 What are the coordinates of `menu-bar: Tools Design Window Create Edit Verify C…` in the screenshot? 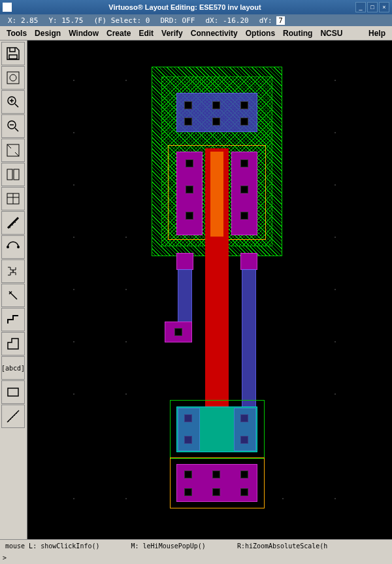 It's located at (196, 33).